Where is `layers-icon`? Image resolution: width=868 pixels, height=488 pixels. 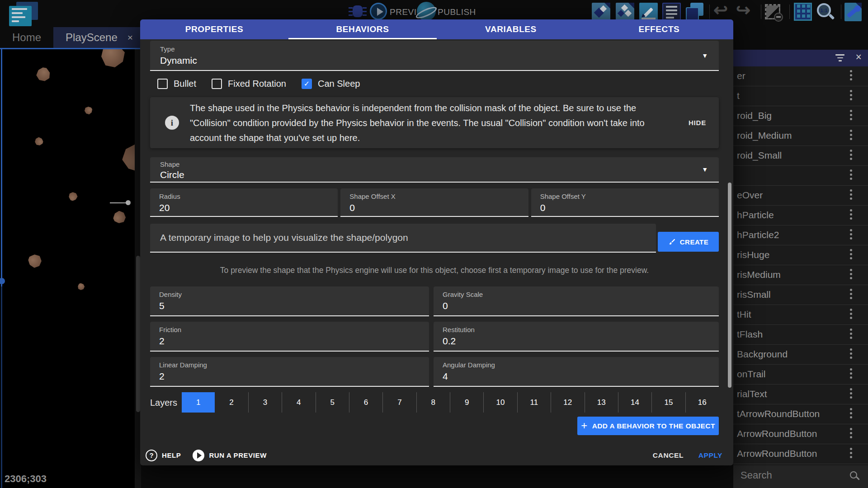 layers-icon is located at coordinates (695, 12).